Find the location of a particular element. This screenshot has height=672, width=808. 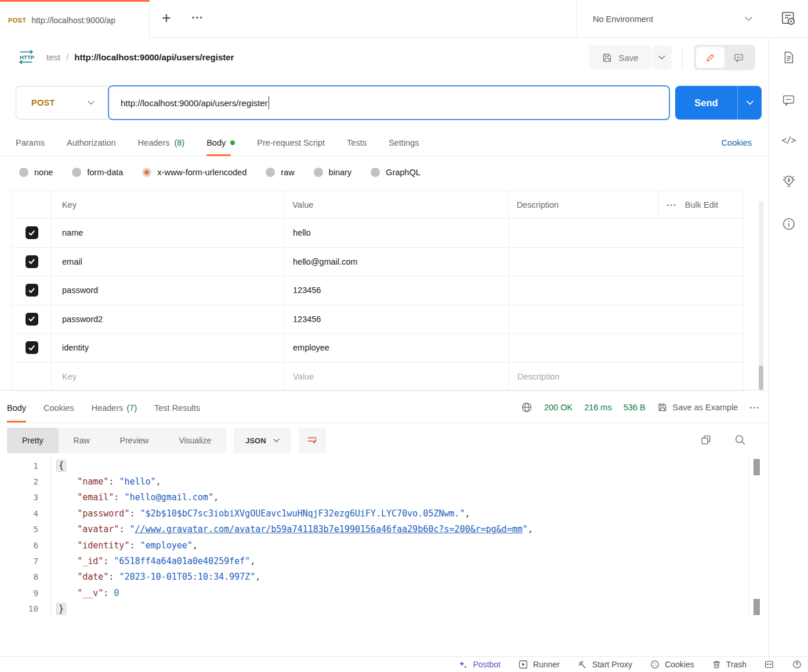

response-tab-body: Body is located at coordinates (16, 408).